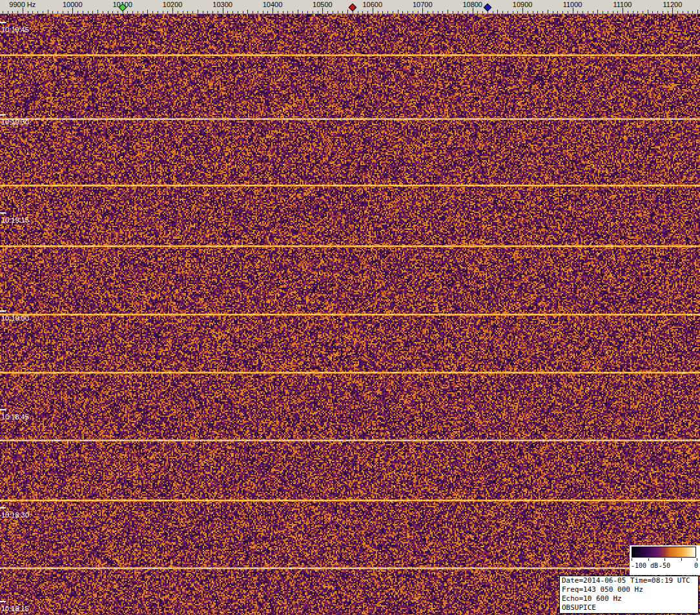 This screenshot has width=700, height=615. Describe the element at coordinates (664, 560) in the screenshot. I see `colorbar-ticks` at that location.